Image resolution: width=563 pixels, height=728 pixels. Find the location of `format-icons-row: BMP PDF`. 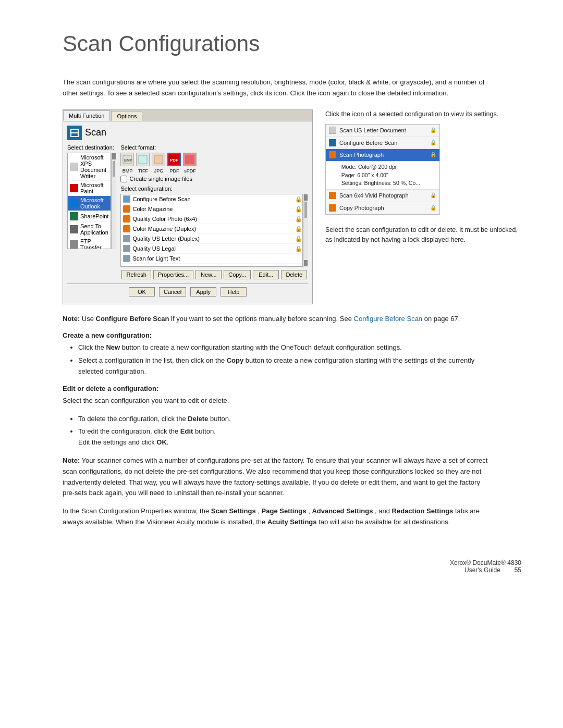

format-icons-row: BMP PDF is located at coordinates (214, 159).